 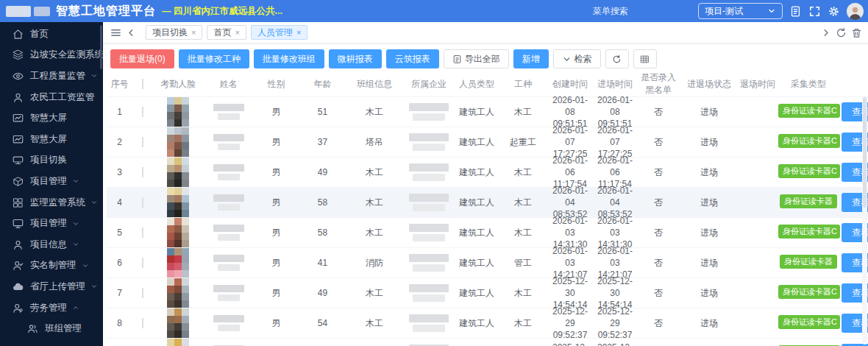 I want to click on hamburger-icon, so click(x=116, y=32).